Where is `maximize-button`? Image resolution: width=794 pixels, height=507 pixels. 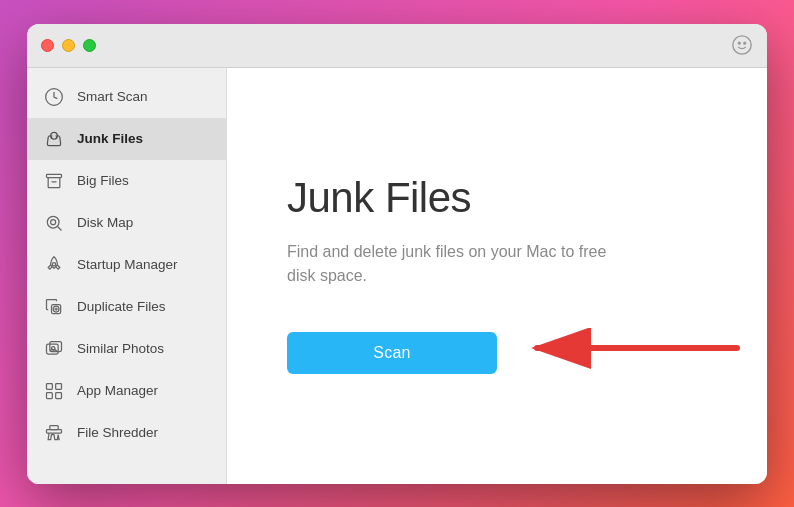
maximize-button is located at coordinates (90, 46).